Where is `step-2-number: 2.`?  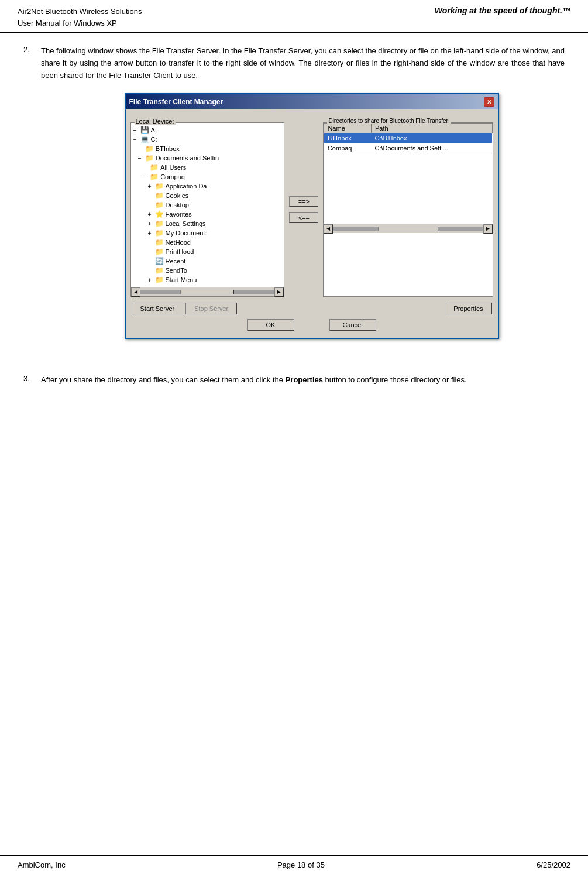
step-2-number: 2. is located at coordinates (32, 201).